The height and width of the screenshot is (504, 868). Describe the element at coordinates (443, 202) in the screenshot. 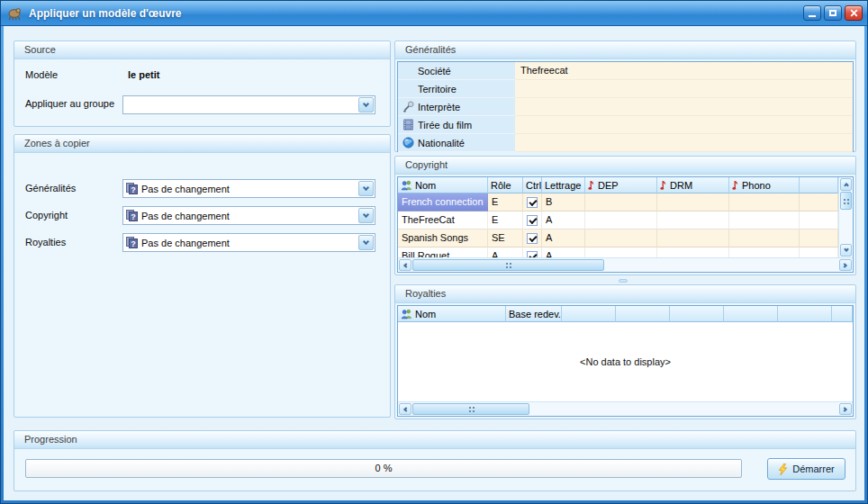

I see `cell-nom: French connection` at that location.